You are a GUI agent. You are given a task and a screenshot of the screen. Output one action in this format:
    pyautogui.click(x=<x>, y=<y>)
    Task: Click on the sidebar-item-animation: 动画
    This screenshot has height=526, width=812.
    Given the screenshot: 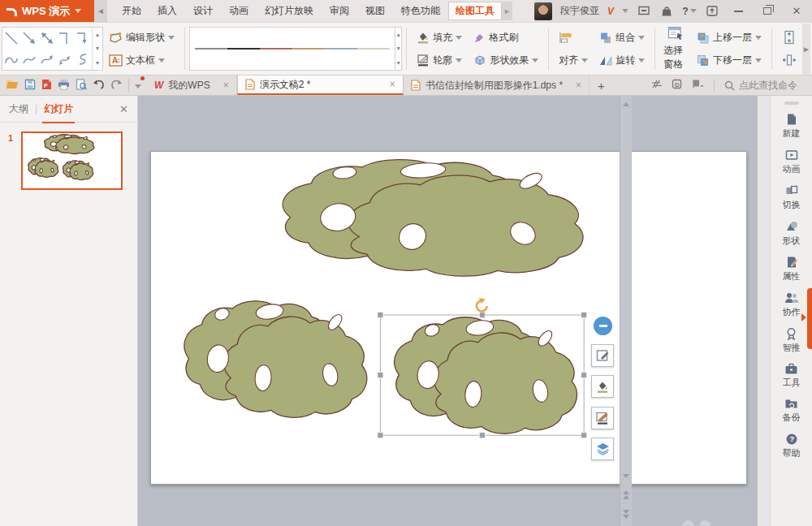 What is the action you would take?
    pyautogui.click(x=791, y=162)
    